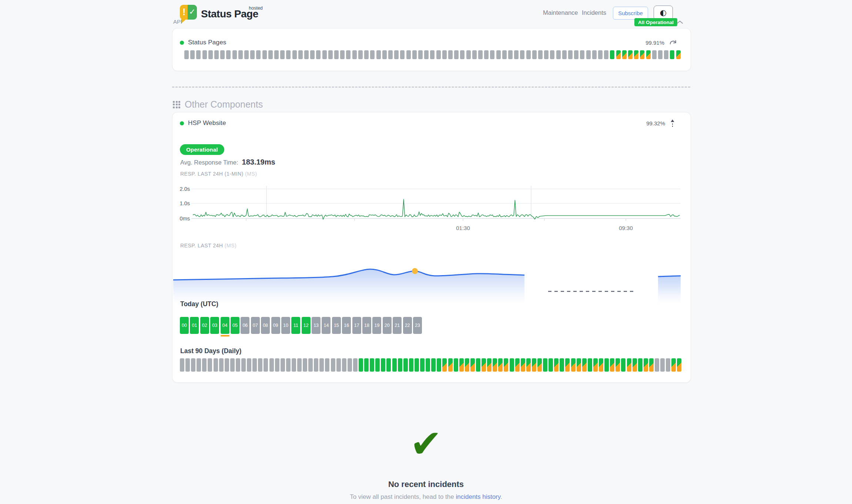 The image size is (852, 504). Describe the element at coordinates (357, 325) in the screenshot. I see `hour-box-17: 17` at that location.